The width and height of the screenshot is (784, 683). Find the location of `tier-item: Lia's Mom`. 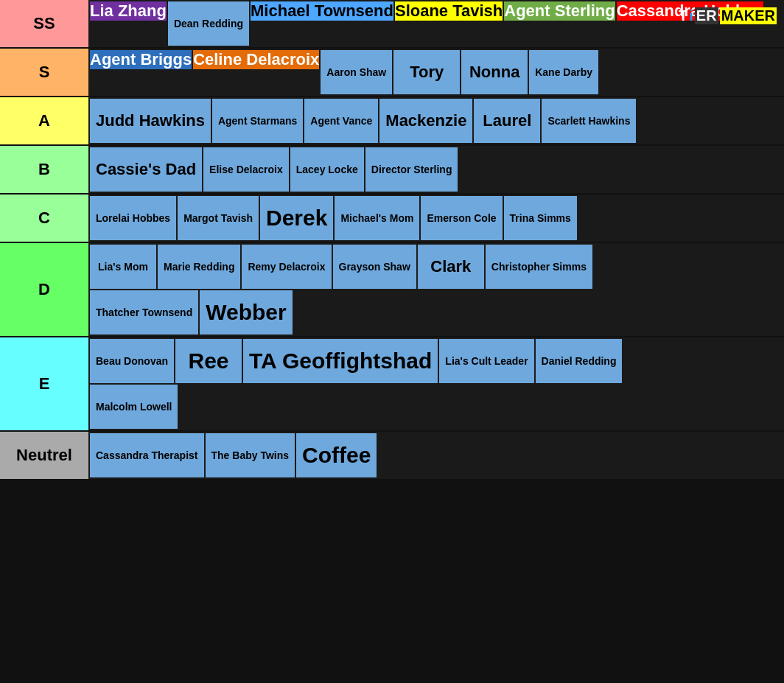

tier-item: Lia's Mom is located at coordinates (123, 267).